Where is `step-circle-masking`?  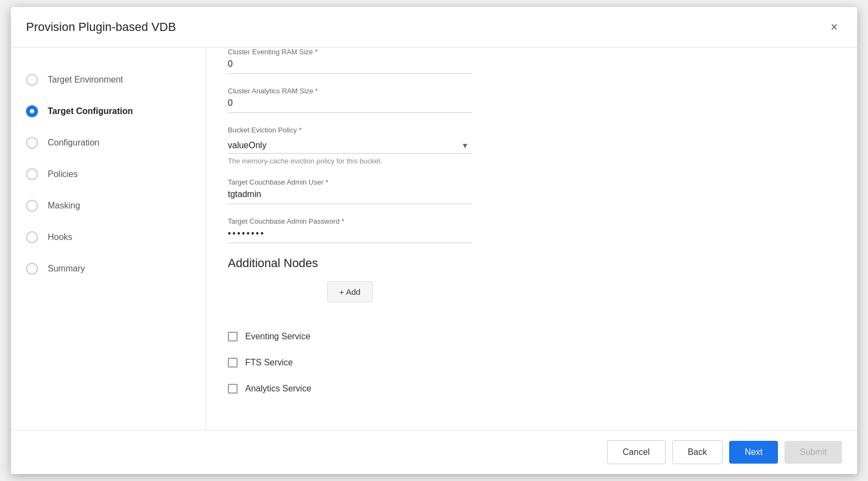 step-circle-masking is located at coordinates (32, 206).